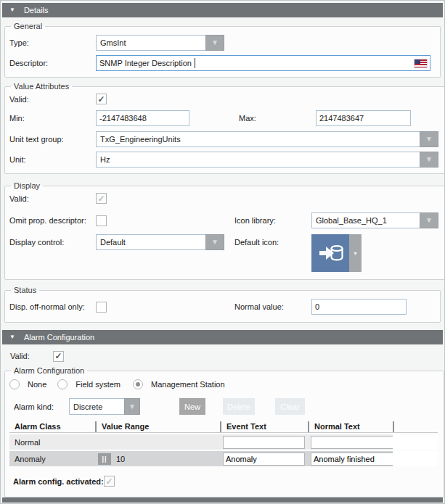 The image size is (445, 504). What do you see at coordinates (215, 43) in the screenshot?
I see `type-combobox-button: ▼` at bounding box center [215, 43].